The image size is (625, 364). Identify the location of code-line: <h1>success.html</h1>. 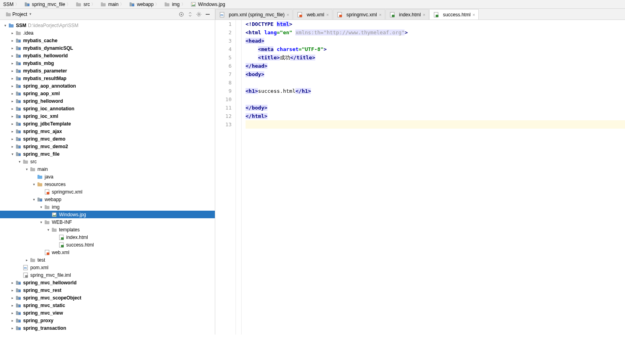
(435, 91).